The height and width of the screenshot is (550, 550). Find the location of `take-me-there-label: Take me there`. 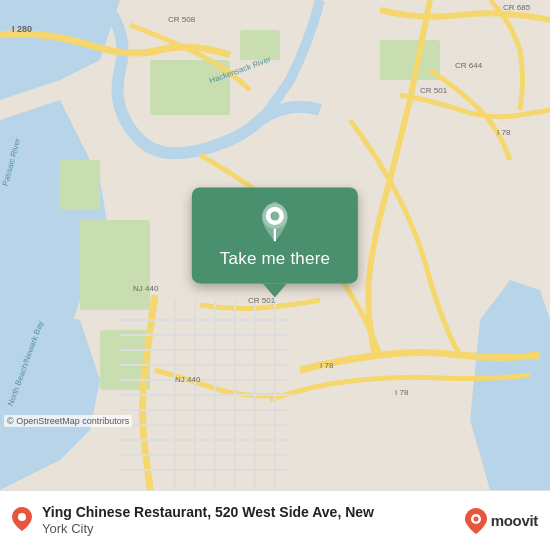

take-me-there-label: Take me there is located at coordinates (275, 259).